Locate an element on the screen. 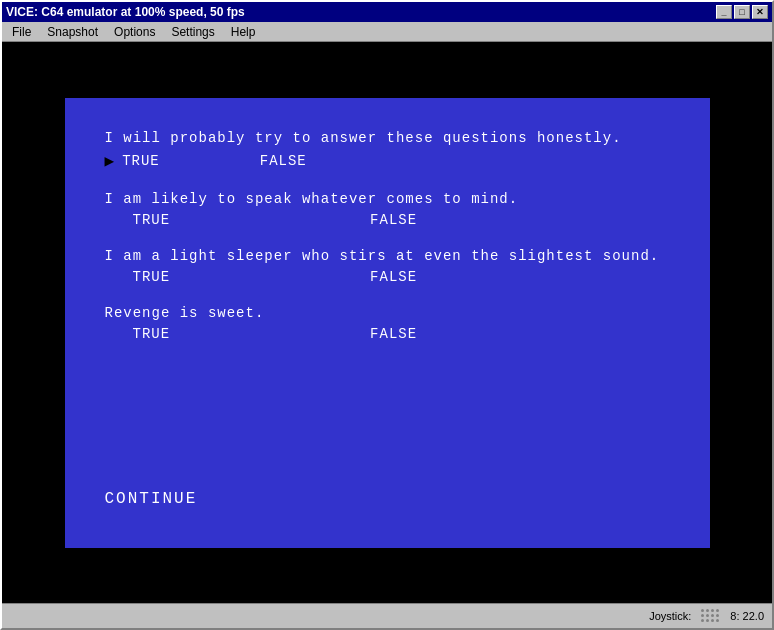  question-1-answers: ▶ TRUE FALSE is located at coordinates (388, 161).